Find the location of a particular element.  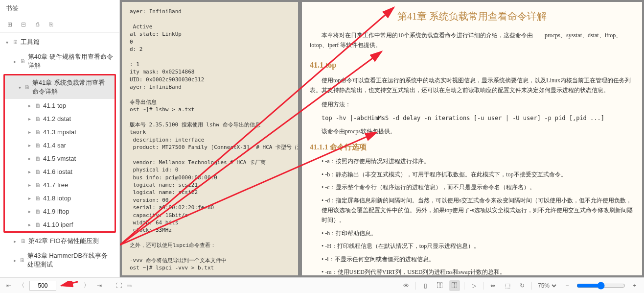

view-continuous-button: ⿲ is located at coordinates (440, 286).